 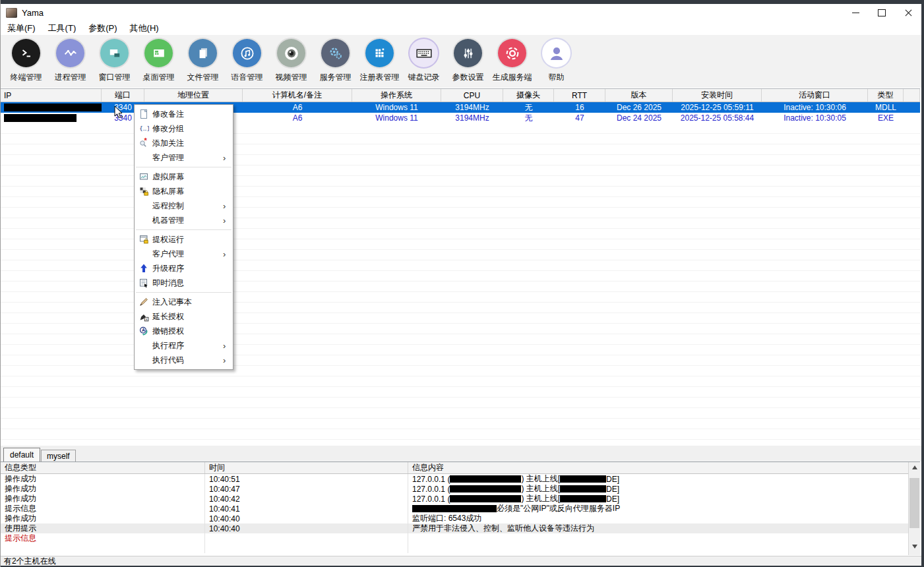 I want to click on ctx-revoke-auth: A 撤销授权, so click(x=183, y=331).